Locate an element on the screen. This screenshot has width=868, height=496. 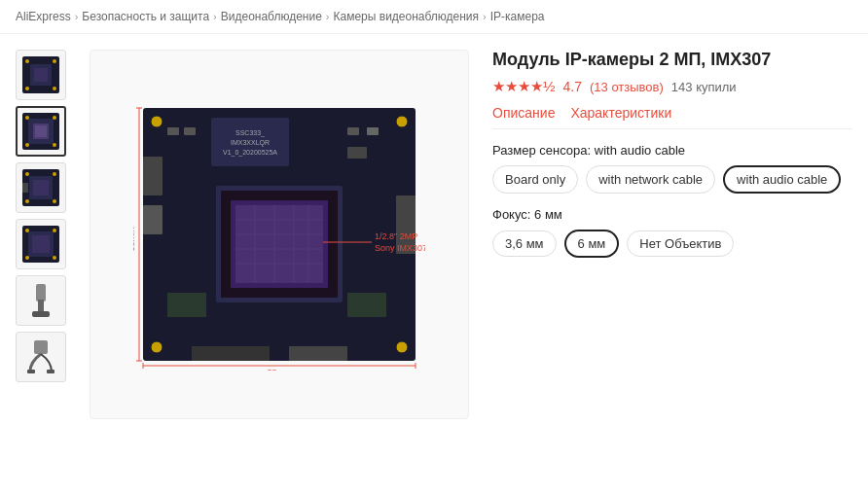
tab-specs: Характеристики is located at coordinates (621, 117).